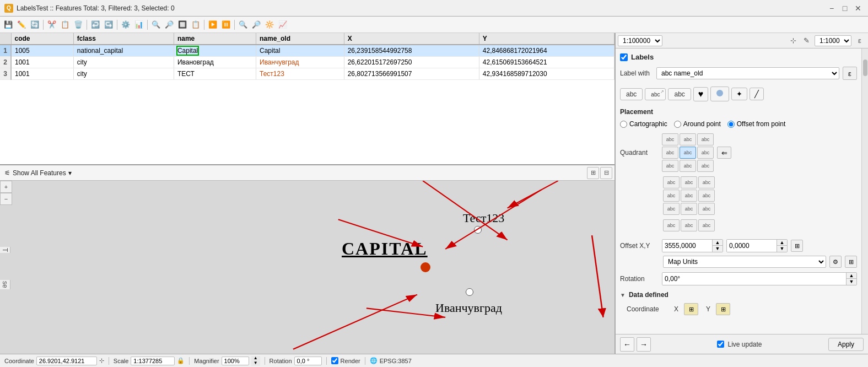 This screenshot has height=367, width=868. What do you see at coordinates (701, 94) in the screenshot?
I see `abc-heart-btn: ♥` at bounding box center [701, 94].